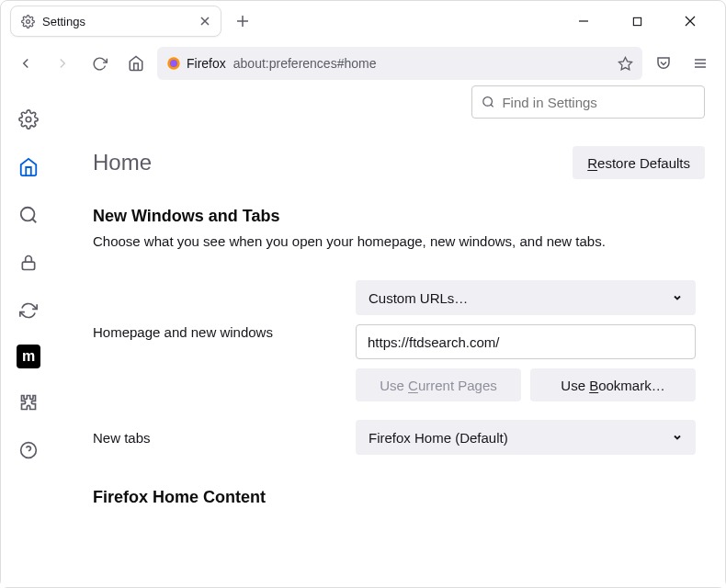 The height and width of the screenshot is (588, 726). What do you see at coordinates (584, 21) in the screenshot?
I see `minimize-button` at bounding box center [584, 21].